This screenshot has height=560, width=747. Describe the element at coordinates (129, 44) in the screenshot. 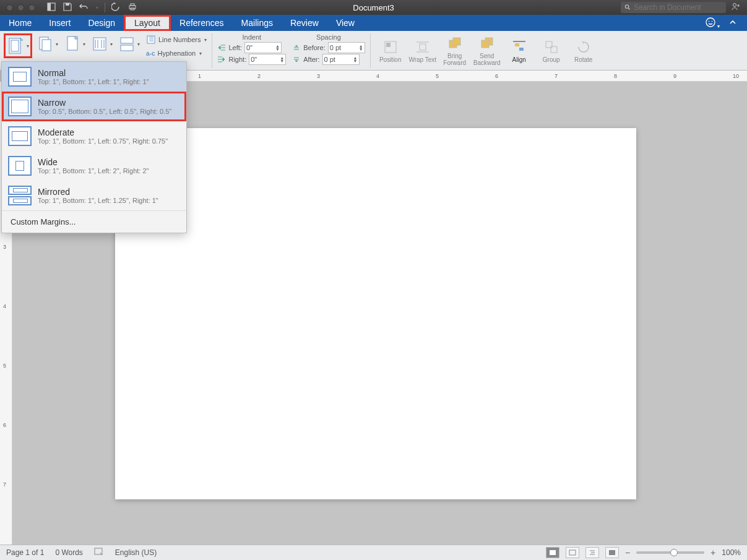

I see `breaks-button: ▾` at that location.